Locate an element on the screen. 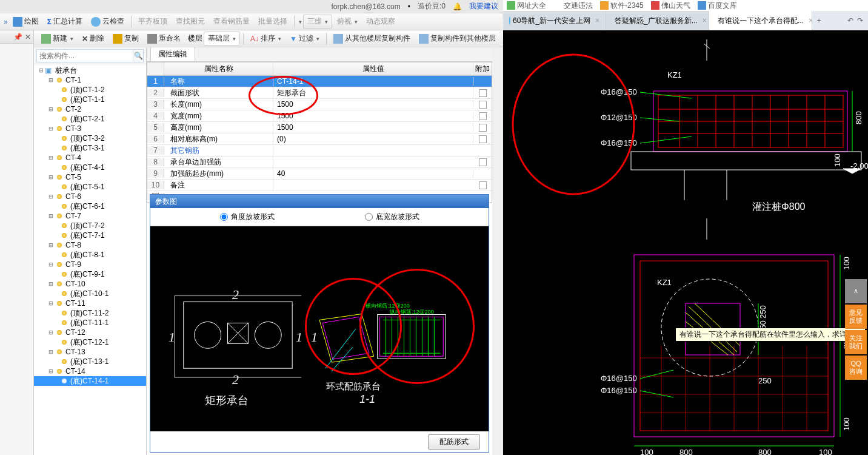 This screenshot has height=455, width=868. property-row: 1名称CT-14-1 is located at coordinates (319, 81).